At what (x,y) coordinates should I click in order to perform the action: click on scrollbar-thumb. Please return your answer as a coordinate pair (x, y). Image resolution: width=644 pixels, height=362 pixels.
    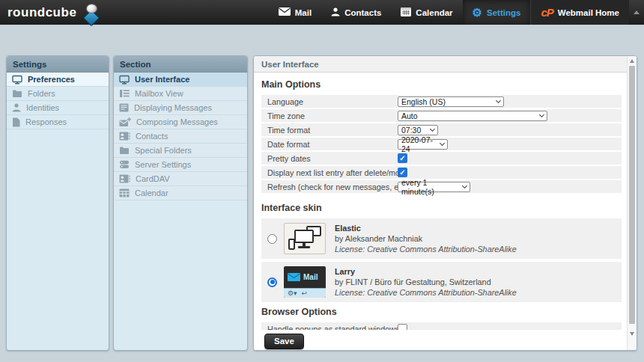
    Looking at the image, I should click on (632, 194).